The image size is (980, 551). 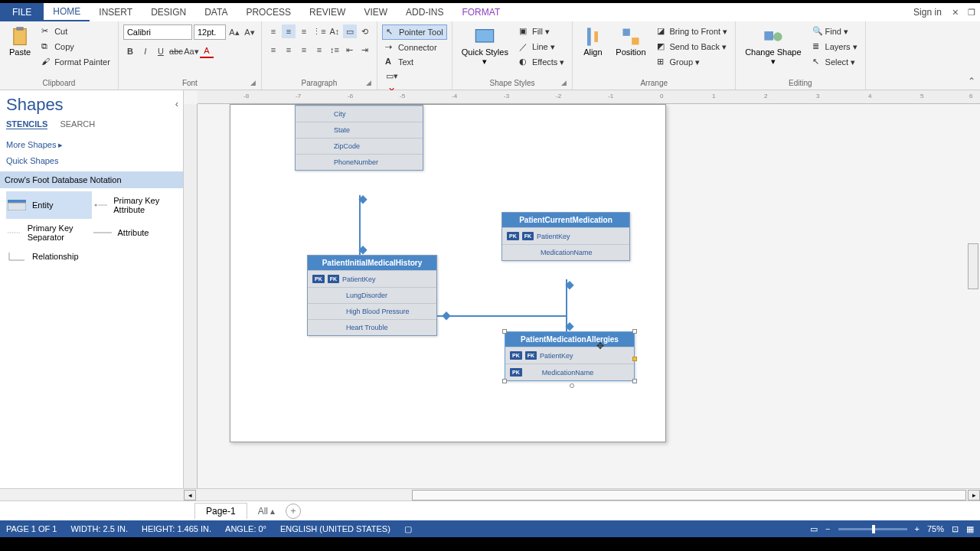 What do you see at coordinates (20, 41) in the screenshot?
I see `paste-button: Paste` at bounding box center [20, 41].